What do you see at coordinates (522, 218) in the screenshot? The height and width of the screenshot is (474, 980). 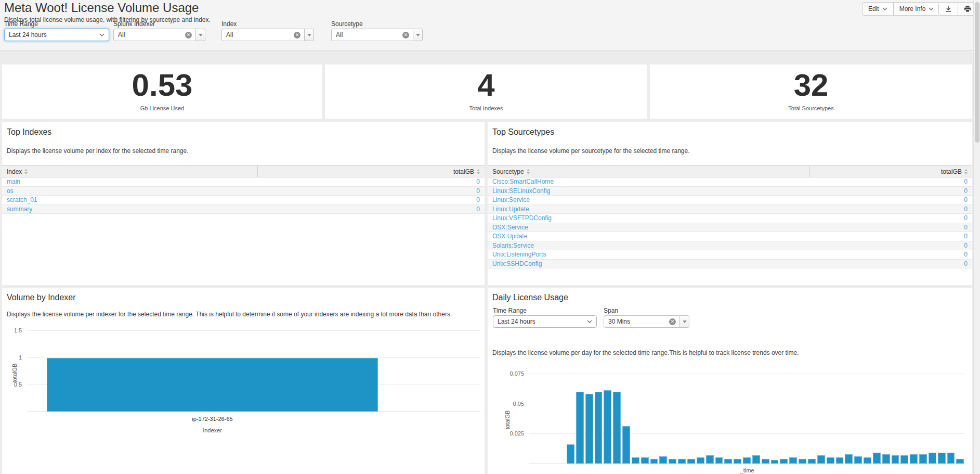 I see `row-link: Linux:VSFTPDConfig` at bounding box center [522, 218].